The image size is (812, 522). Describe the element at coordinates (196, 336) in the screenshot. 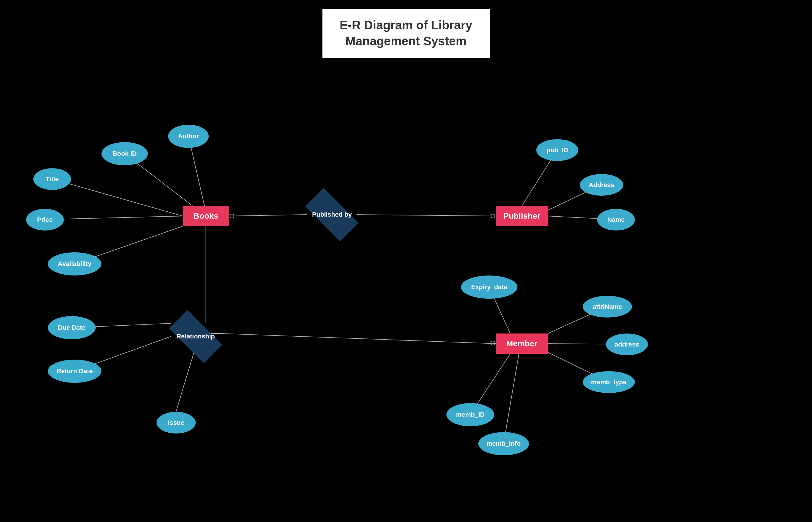

I see `relationship-relationship: Relationship` at that location.